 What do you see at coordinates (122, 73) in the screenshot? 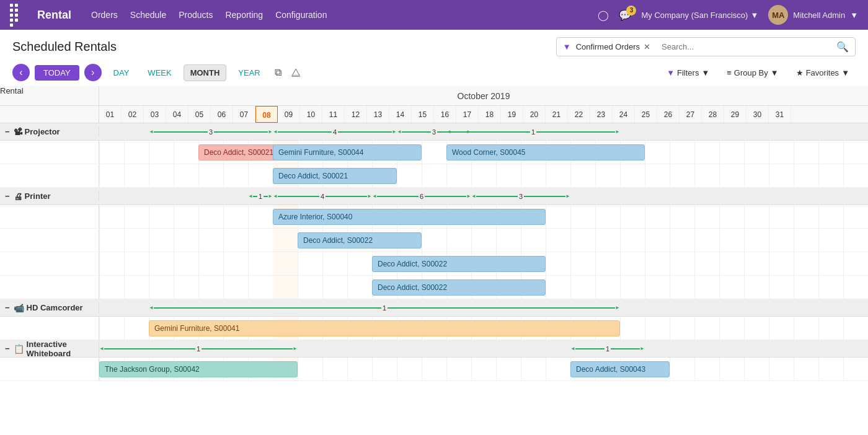
I see `view-day-button: DAY` at bounding box center [122, 73].